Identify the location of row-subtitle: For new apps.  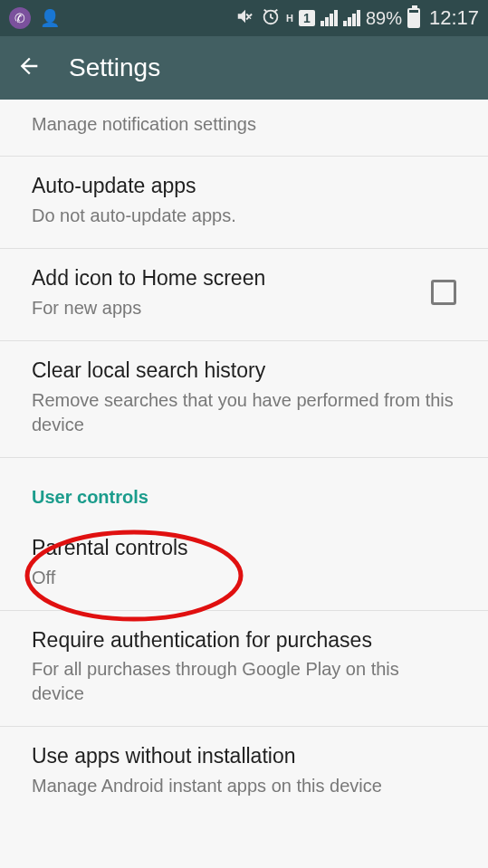
(223, 308).